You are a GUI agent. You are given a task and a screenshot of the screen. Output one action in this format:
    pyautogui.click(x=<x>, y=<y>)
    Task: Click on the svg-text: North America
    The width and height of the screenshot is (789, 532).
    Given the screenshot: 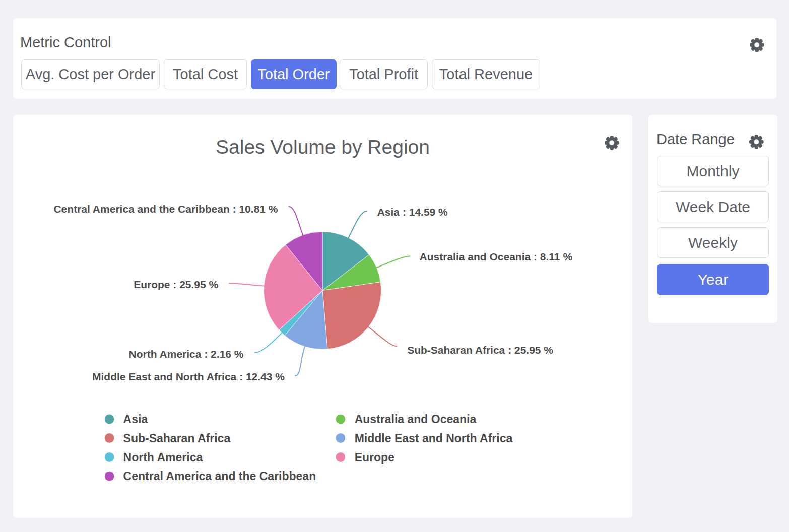 What is the action you would take?
    pyautogui.click(x=163, y=457)
    